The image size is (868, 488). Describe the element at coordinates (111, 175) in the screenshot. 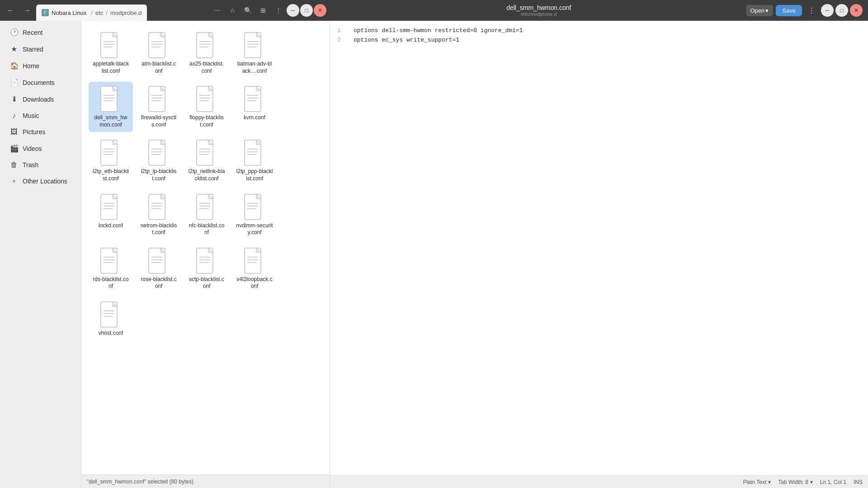

I see `file-name: l2tp_eth-blacklist.conf` at that location.